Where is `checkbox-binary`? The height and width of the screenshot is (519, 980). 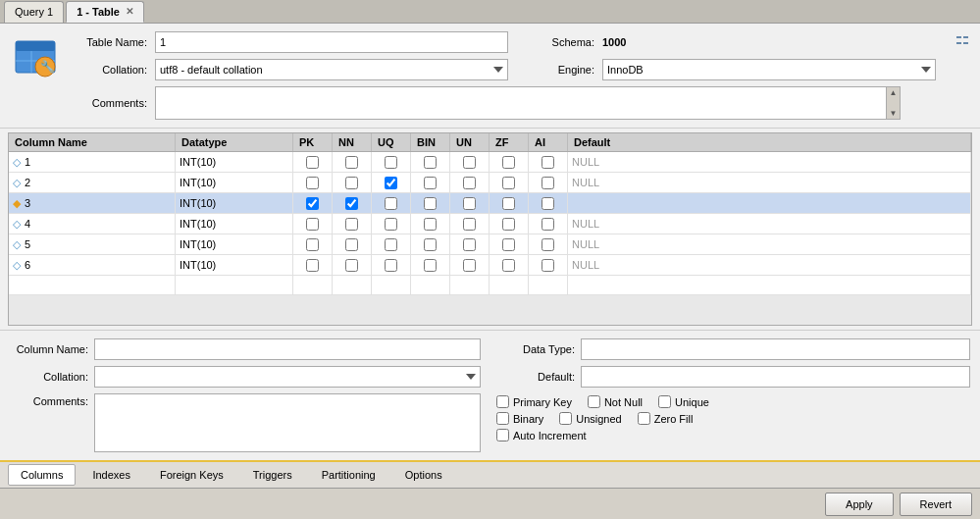
checkbox-binary is located at coordinates (502, 418).